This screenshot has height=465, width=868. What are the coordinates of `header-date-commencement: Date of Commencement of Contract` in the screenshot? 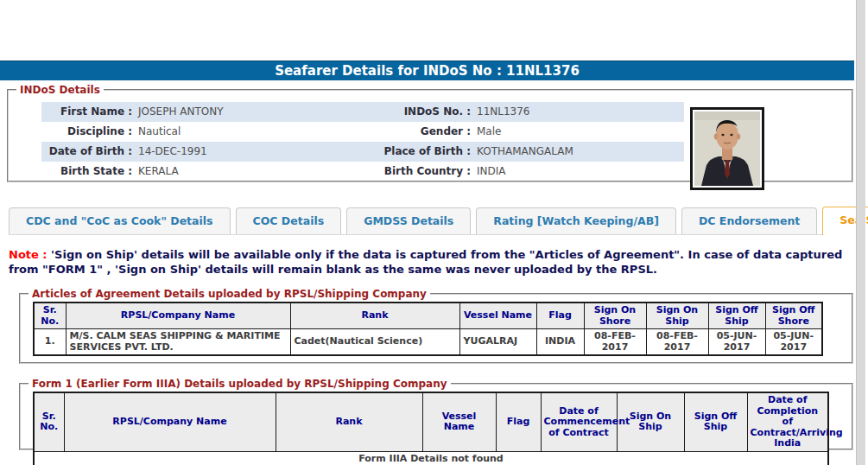 It's located at (579, 422).